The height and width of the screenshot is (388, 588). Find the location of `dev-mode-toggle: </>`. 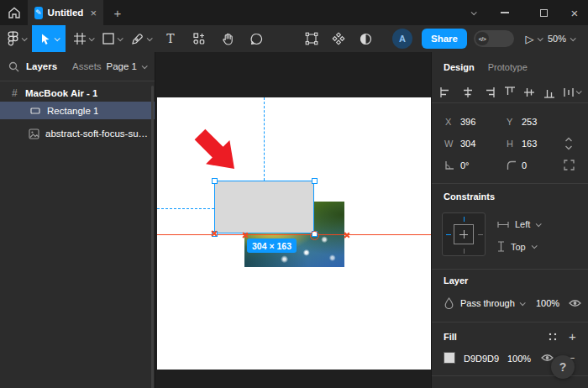

dev-mode-toggle: </> is located at coordinates (494, 39).